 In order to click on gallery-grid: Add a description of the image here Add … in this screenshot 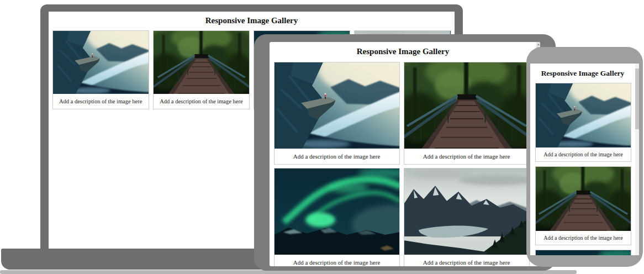, I will do `click(583, 168)`.